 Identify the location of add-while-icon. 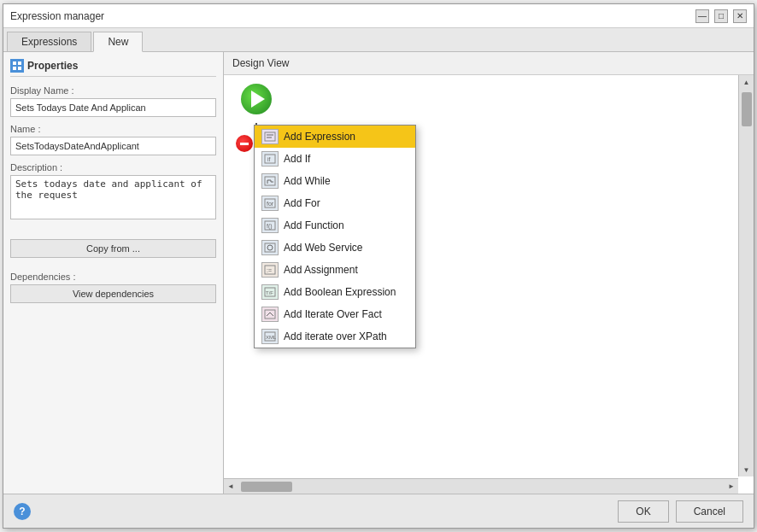
(270, 181).